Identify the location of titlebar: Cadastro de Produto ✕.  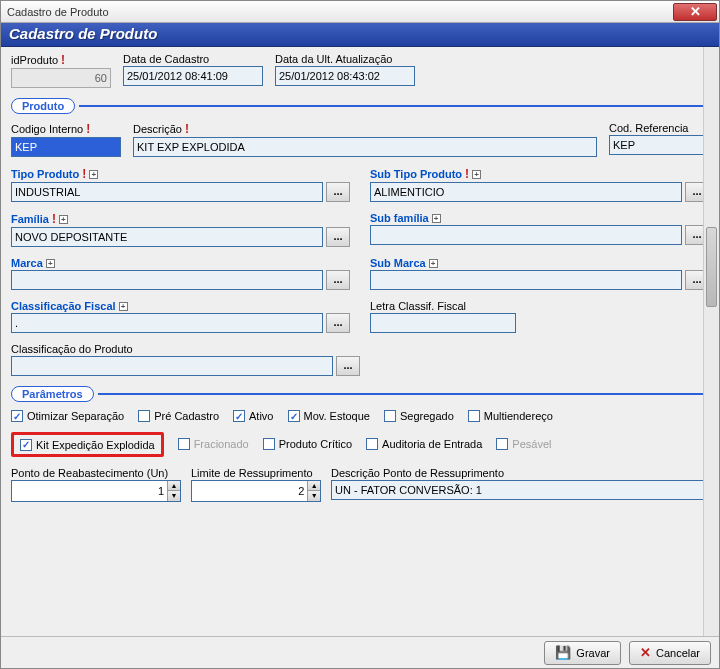
(360, 12).